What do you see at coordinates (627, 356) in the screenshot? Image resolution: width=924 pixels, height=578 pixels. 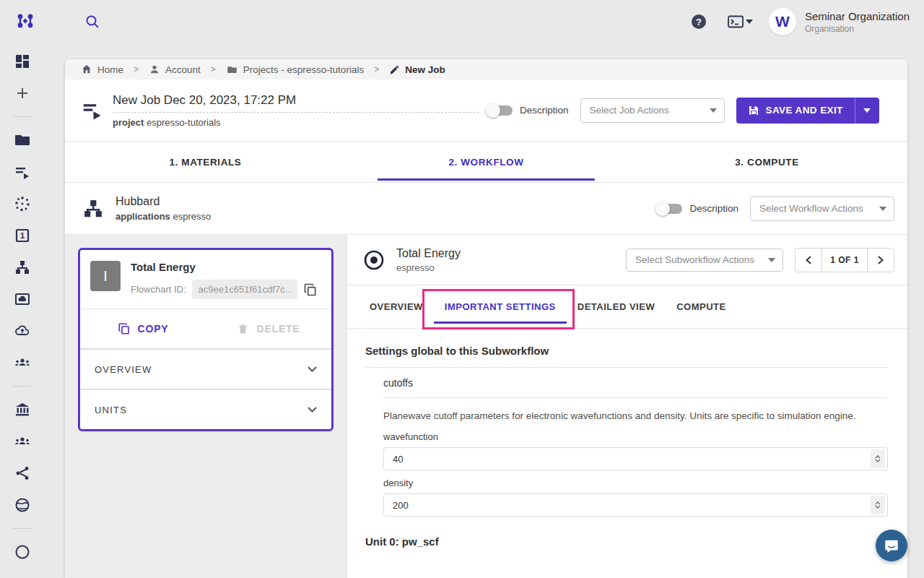 I see `settings-heading: Settings global to this Subworkflow` at bounding box center [627, 356].